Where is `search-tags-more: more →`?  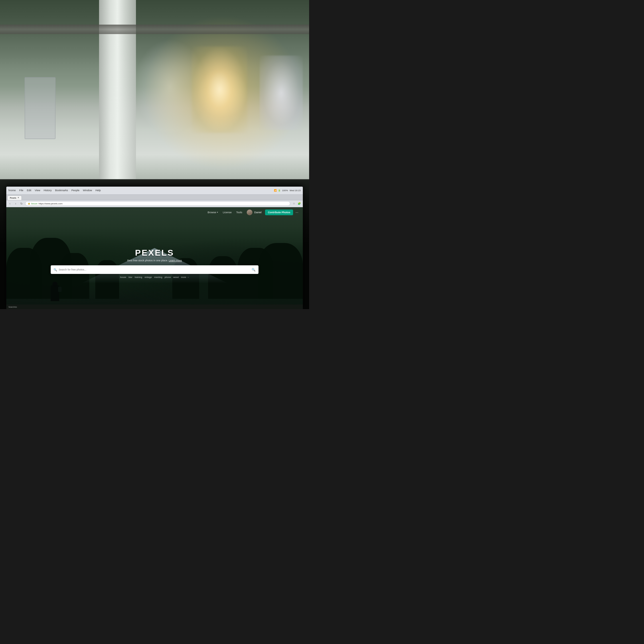 search-tags-more: more → is located at coordinates (185, 277).